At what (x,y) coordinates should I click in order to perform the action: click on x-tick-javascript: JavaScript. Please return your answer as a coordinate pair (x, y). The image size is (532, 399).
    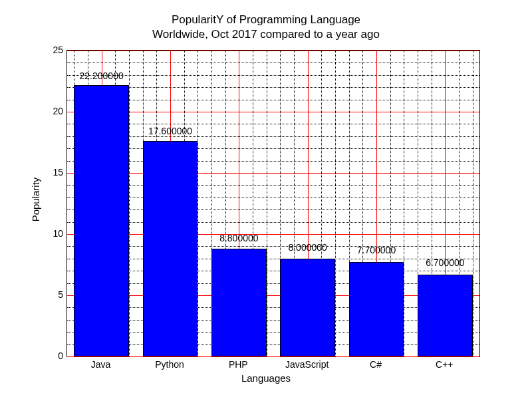
    Looking at the image, I should click on (307, 364).